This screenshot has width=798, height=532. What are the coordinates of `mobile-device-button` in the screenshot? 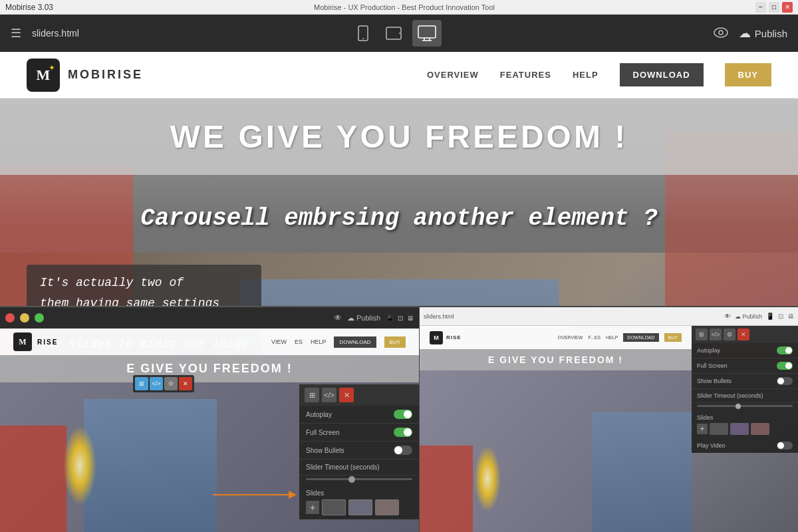 It's located at (363, 33).